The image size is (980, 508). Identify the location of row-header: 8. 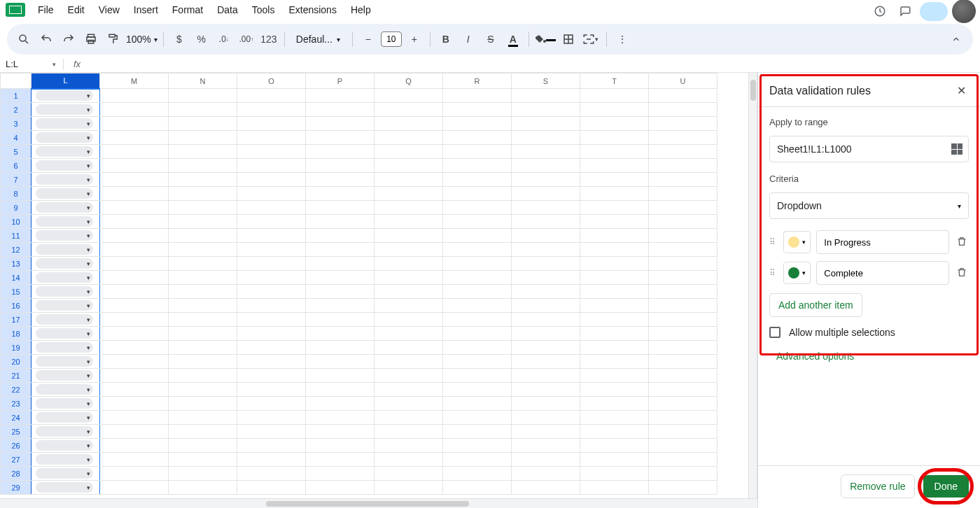
(16, 194).